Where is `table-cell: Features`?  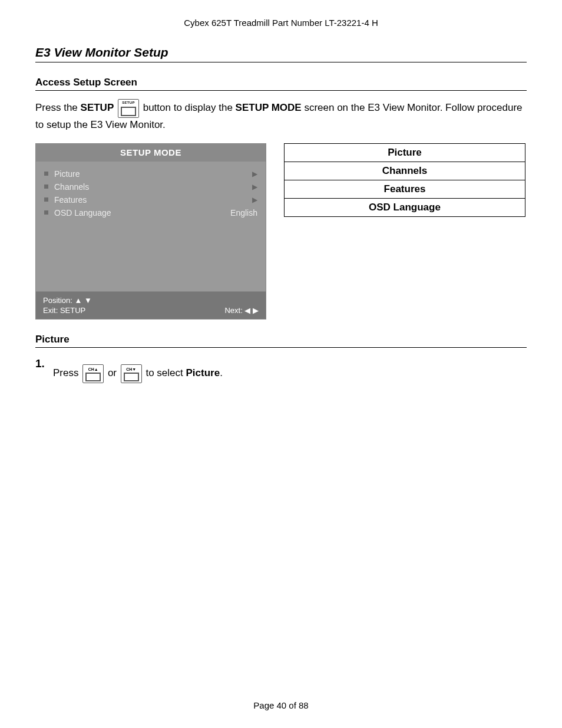 table-cell: Features is located at coordinates (405, 189).